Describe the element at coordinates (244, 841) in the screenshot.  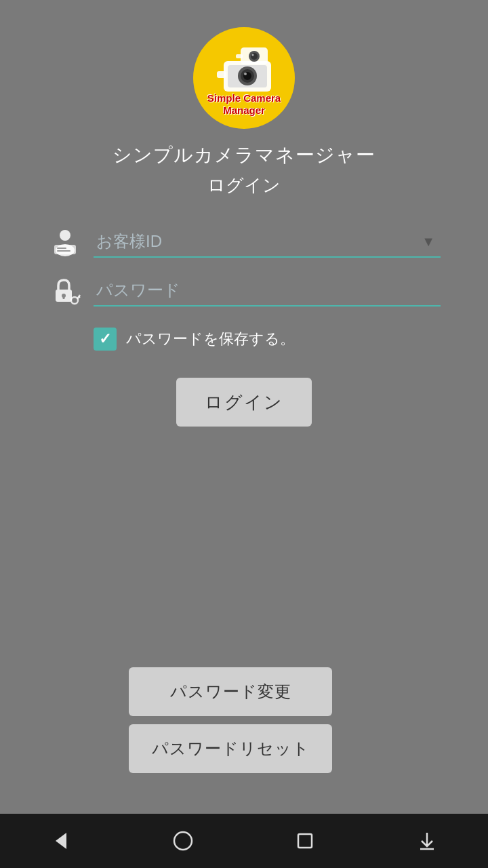
I see `navigation-bar` at that location.